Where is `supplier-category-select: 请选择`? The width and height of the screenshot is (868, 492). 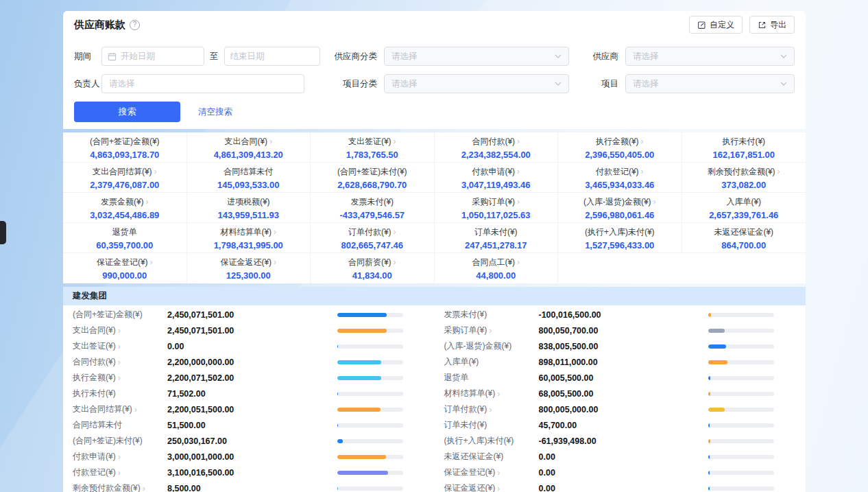 supplier-category-select: 请选择 is located at coordinates (477, 56).